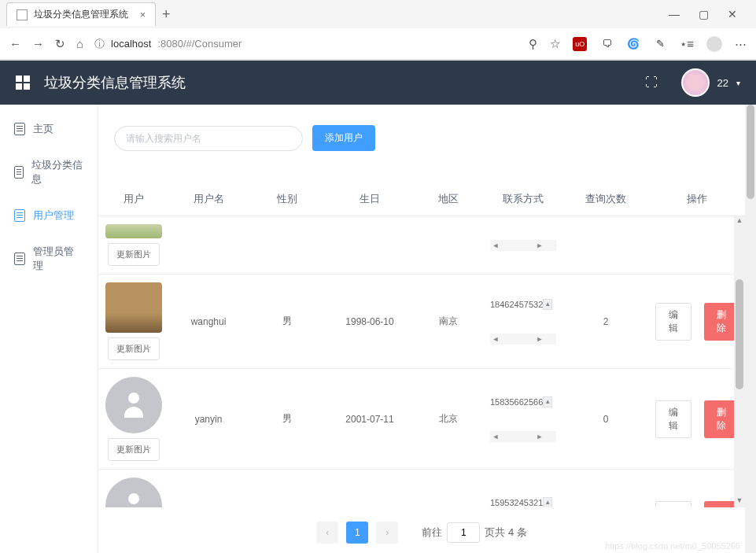  I want to click on page-icon, so click(22, 15).